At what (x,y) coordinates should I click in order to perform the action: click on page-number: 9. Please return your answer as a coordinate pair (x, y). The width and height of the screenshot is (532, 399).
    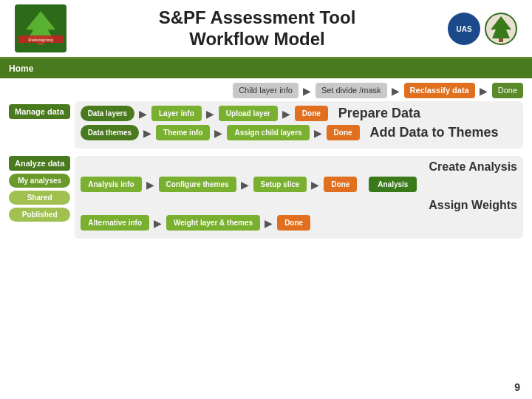
    Looking at the image, I should click on (517, 387).